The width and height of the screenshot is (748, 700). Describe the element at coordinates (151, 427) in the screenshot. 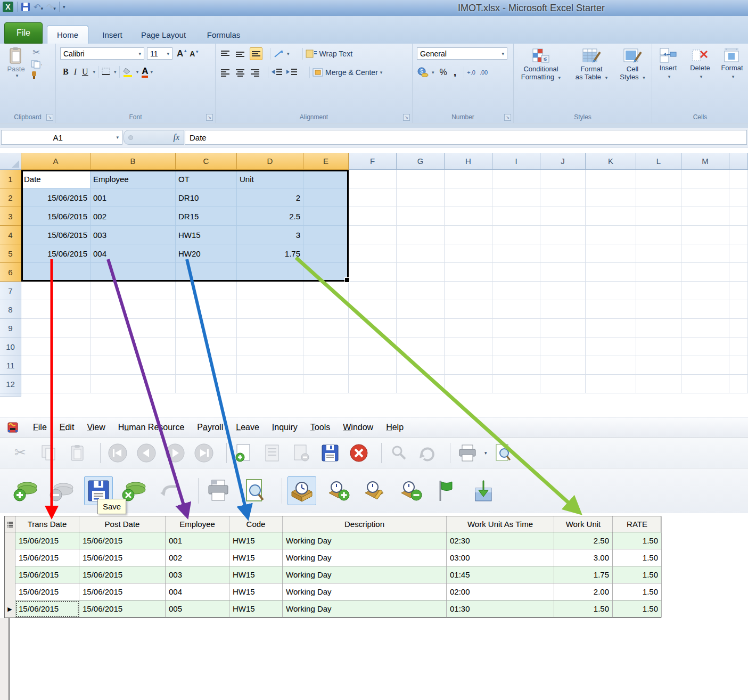

I see `menu-item-human-resource: Human Resource` at that location.